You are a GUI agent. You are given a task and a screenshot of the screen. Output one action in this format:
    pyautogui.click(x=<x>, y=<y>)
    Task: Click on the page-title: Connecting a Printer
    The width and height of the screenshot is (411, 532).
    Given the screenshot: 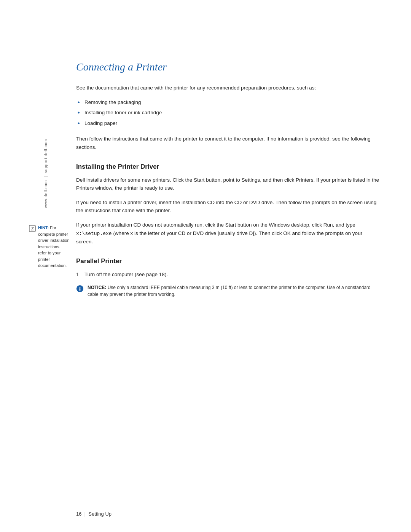 What is the action you would take?
    pyautogui.click(x=228, y=67)
    